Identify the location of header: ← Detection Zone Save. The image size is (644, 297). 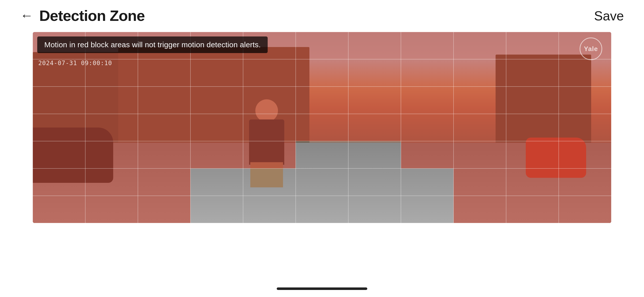
(322, 15).